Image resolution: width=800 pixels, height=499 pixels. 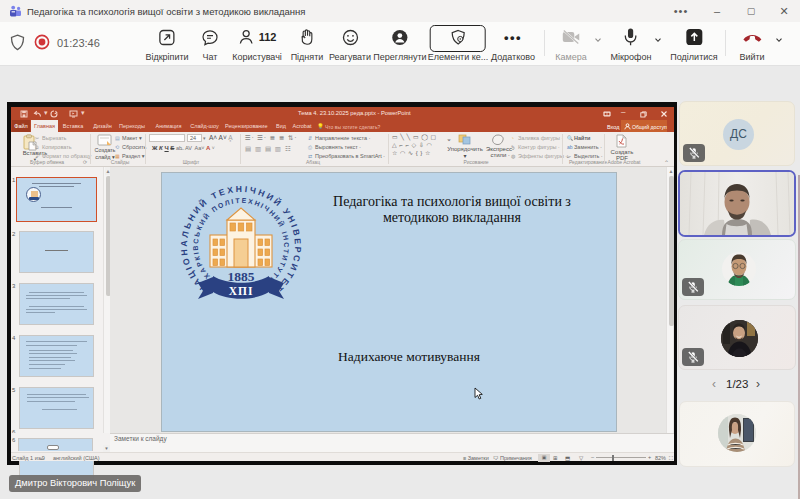 I want to click on svg-text: ХПІ, so click(x=242, y=291).